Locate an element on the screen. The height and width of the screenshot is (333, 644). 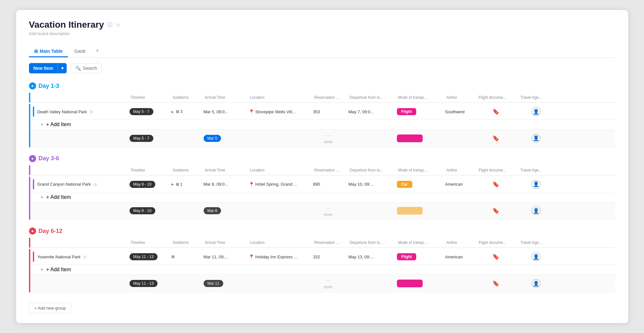
search-label: Search is located at coordinates (90, 68).